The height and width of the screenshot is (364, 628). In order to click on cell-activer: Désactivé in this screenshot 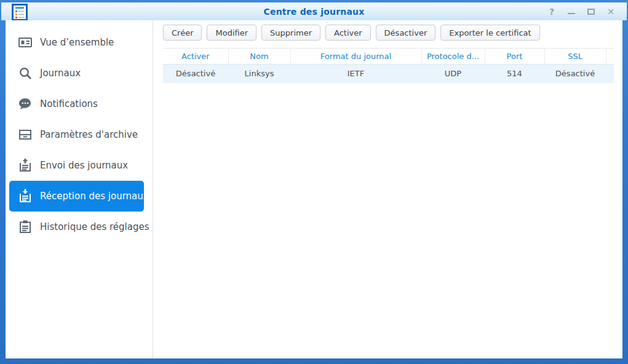, I will do `click(196, 74)`.